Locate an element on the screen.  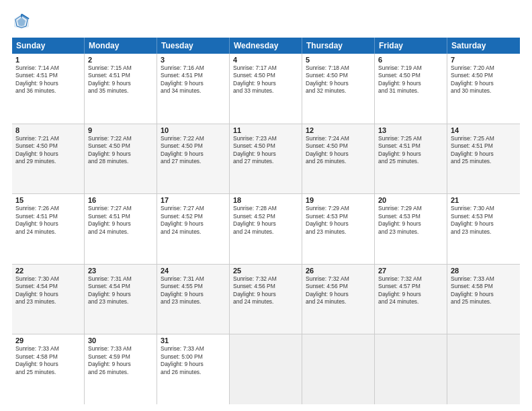
calendar-cell: 5Sunrise: 7:18 AMSunset: 4:50 PMDaylight… is located at coordinates (339, 89).